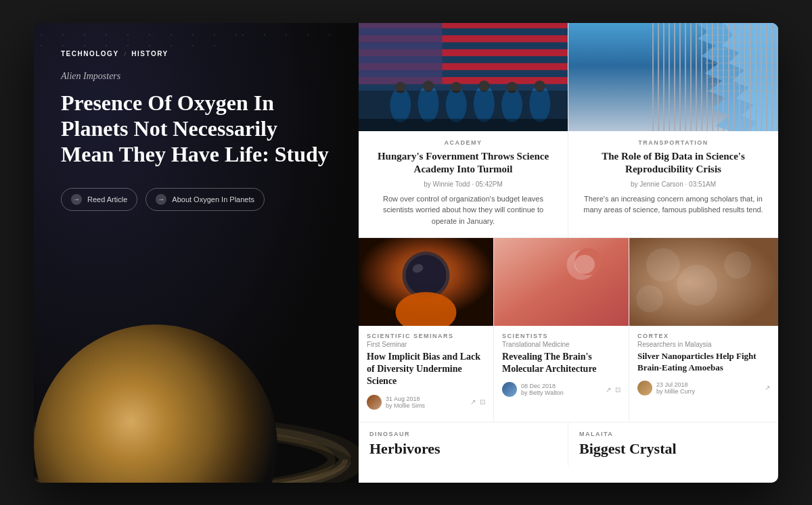  What do you see at coordinates (426, 374) in the screenshot?
I see `card-content-3: SCIENTIFIC SEMINARS First Seminar How Im…` at bounding box center [426, 374].